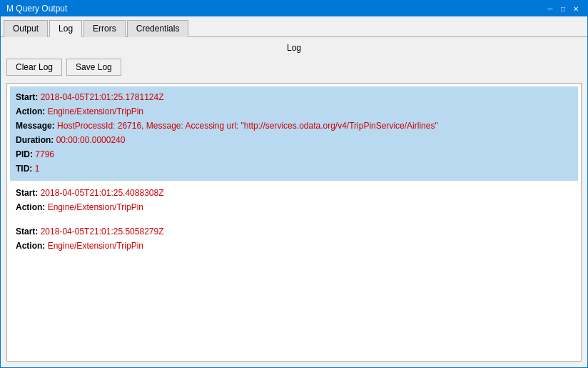  Describe the element at coordinates (27, 193) in the screenshot. I see `start-label-2: Start:` at that location.